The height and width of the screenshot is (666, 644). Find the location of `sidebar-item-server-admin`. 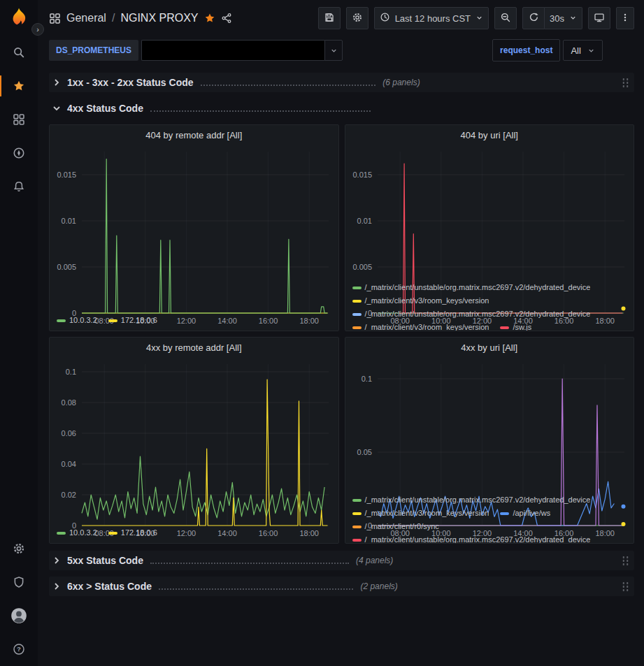

sidebar-item-server-admin is located at coordinates (19, 582).